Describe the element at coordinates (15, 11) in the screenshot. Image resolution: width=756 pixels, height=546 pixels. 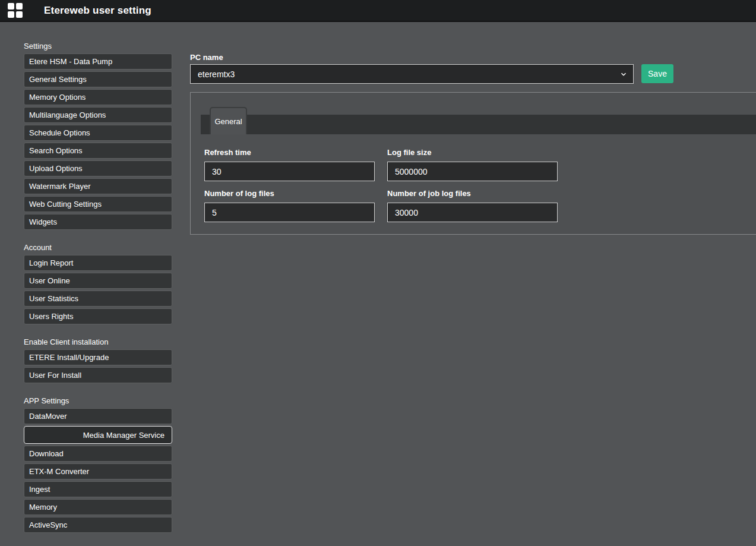
I see `apps-grid-icon` at that location.